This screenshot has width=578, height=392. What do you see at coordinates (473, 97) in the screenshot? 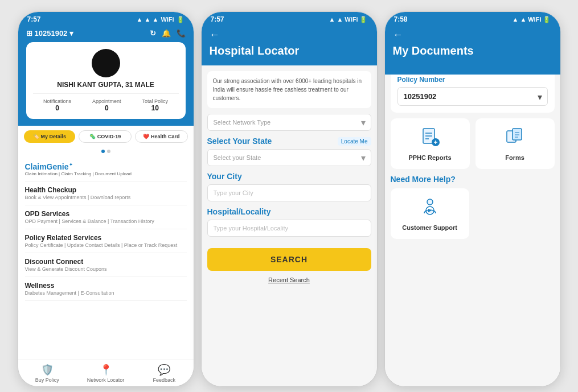
I see `policy-select-wrapper: 10251902` at bounding box center [473, 97].